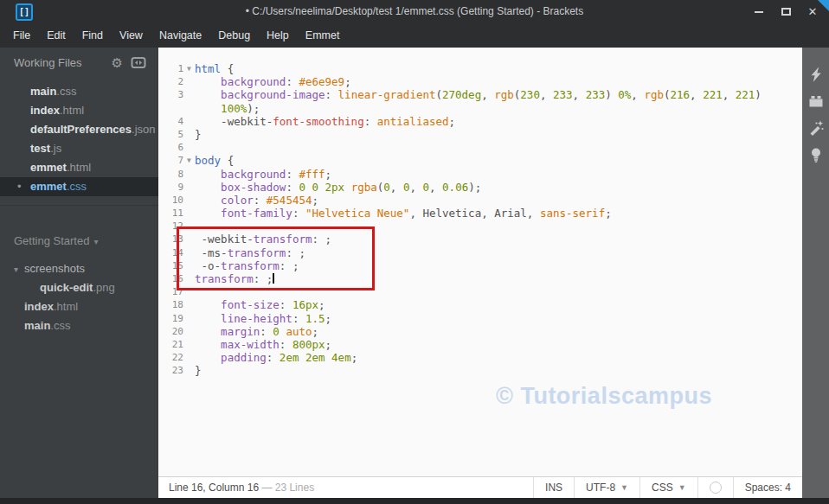 Image resolution: width=829 pixels, height=504 pixels. I want to click on code-row: 22 padding: 2em 2em 4em;, so click(480, 358).